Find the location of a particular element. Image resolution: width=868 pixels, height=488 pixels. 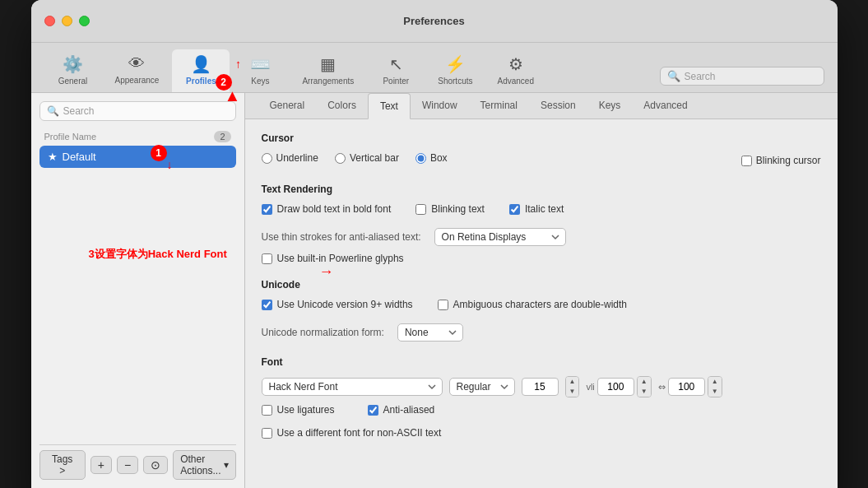

duplicate-profile-button: ⊙ is located at coordinates (155, 465).